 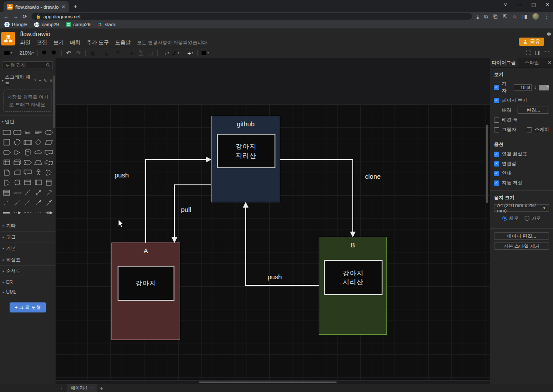 I want to click on undo-icon: ↶, so click(x=69, y=53).